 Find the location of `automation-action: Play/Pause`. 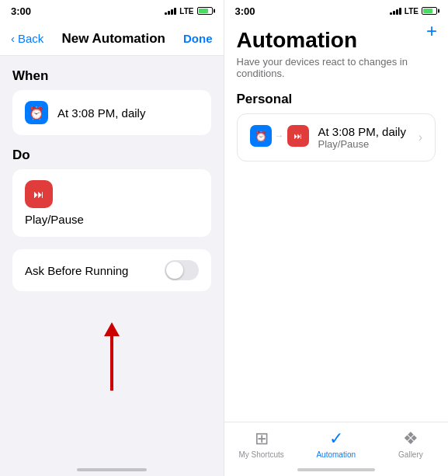

automation-action: Play/Pause is located at coordinates (363, 144).